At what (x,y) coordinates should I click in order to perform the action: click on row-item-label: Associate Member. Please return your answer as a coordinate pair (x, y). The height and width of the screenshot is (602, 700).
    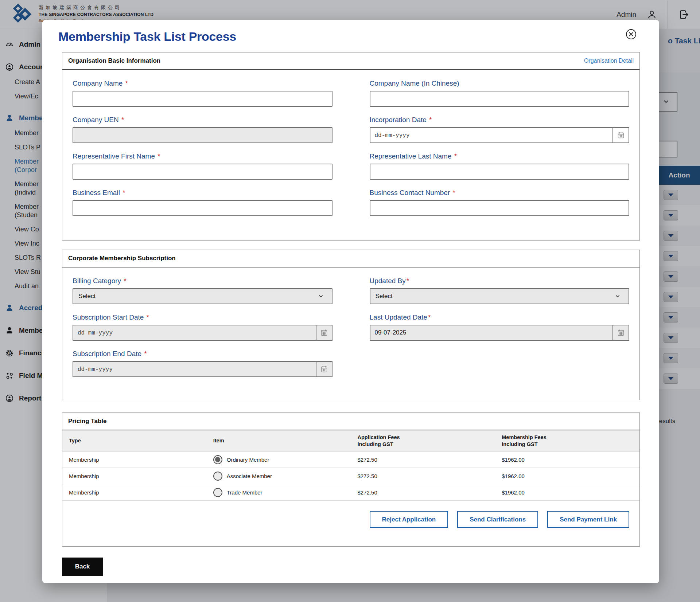
    Looking at the image, I should click on (249, 476).